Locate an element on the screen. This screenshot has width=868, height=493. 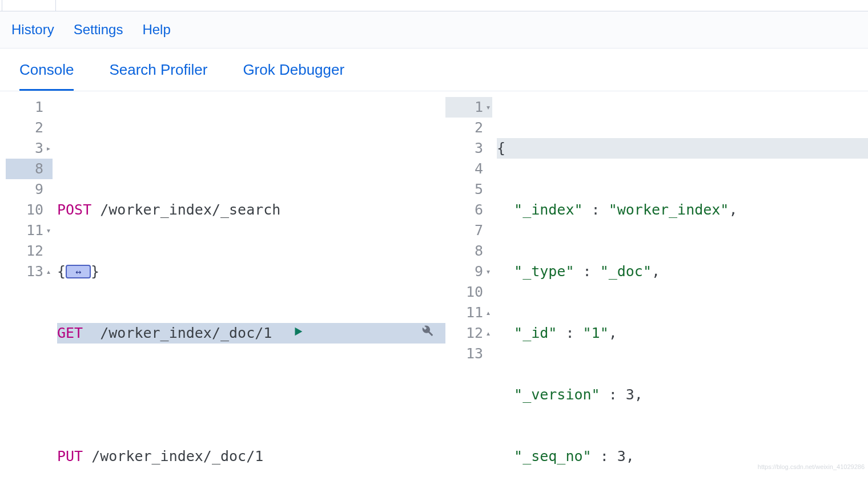
json-string: "_doc" is located at coordinates (626, 272).